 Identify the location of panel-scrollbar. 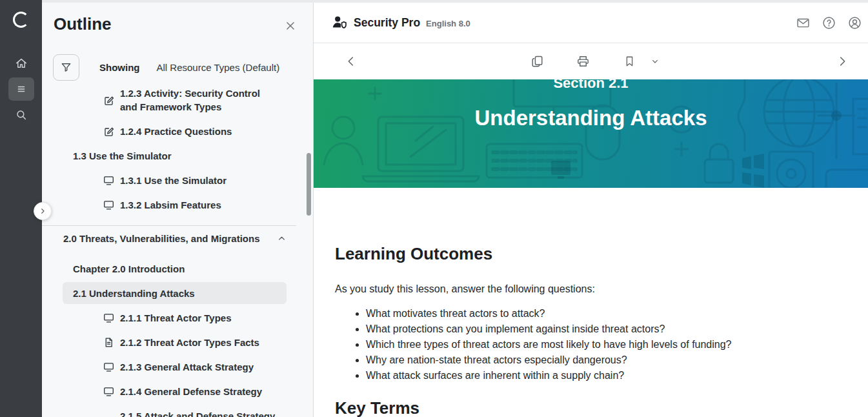
(308, 185).